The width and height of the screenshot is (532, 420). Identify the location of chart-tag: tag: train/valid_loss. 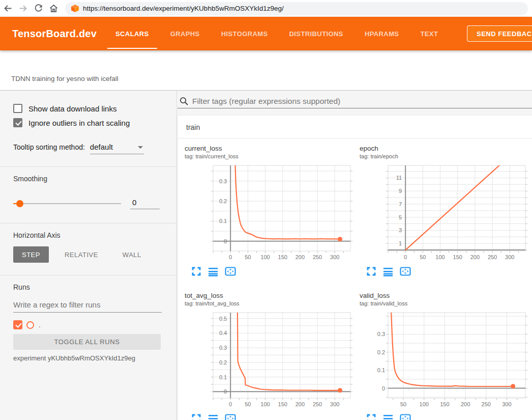
(446, 303).